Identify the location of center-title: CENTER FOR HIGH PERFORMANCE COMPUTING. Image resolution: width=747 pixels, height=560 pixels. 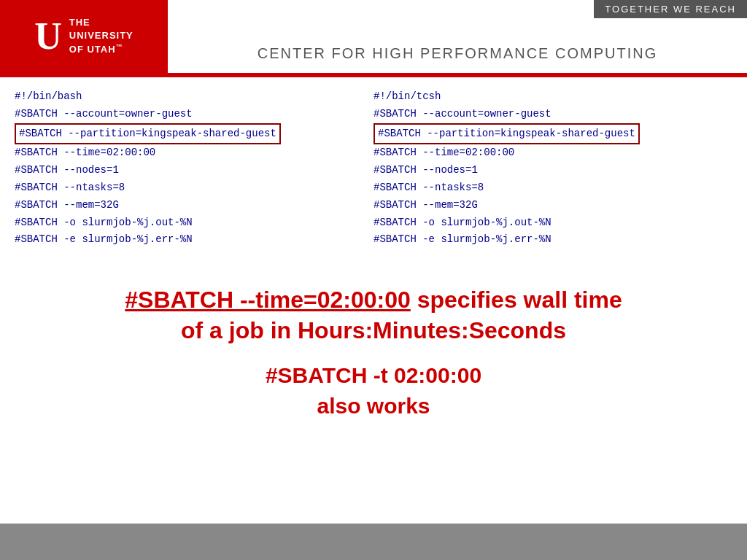
(457, 54).